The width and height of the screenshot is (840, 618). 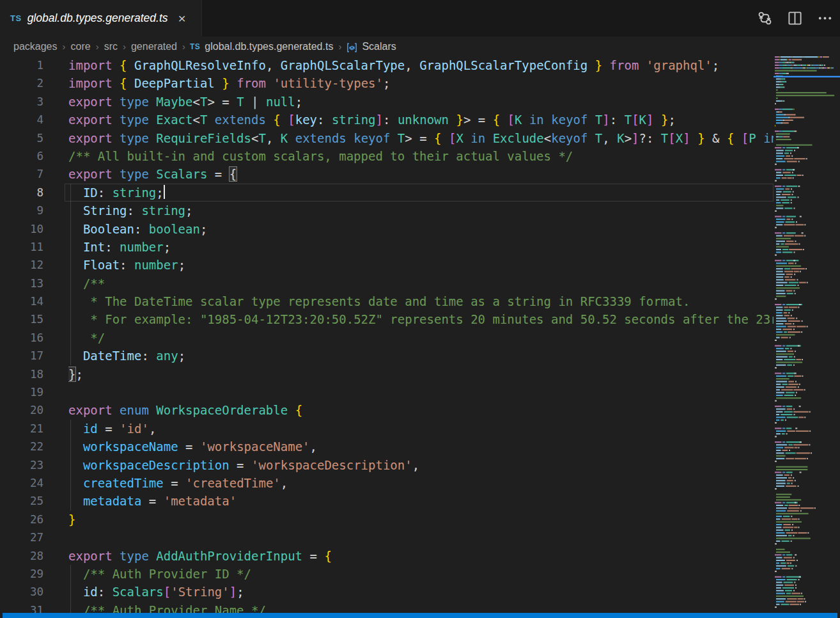 I want to click on line-number: 23, so click(x=22, y=465).